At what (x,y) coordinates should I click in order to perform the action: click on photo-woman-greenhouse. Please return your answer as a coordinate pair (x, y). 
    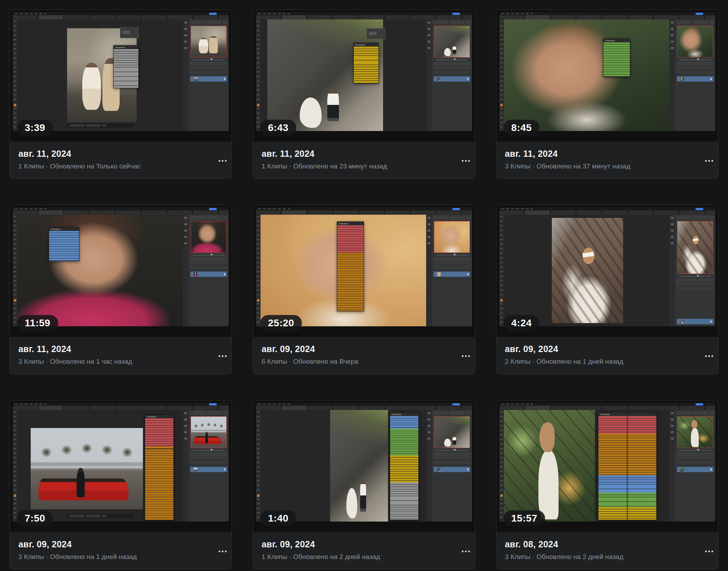
    Looking at the image, I should click on (549, 466).